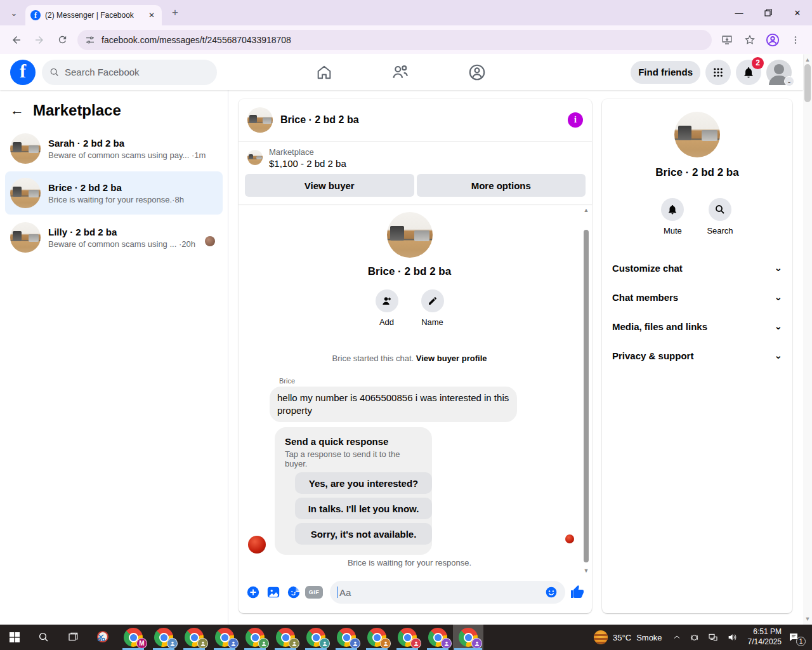  I want to click on weather-condition: Smoke, so click(649, 637).